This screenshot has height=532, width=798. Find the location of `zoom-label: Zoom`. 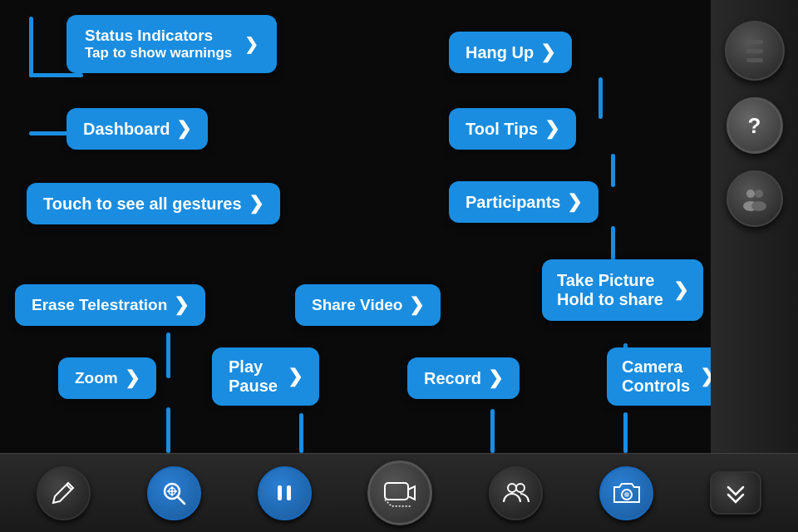

zoom-label: Zoom is located at coordinates (96, 378).